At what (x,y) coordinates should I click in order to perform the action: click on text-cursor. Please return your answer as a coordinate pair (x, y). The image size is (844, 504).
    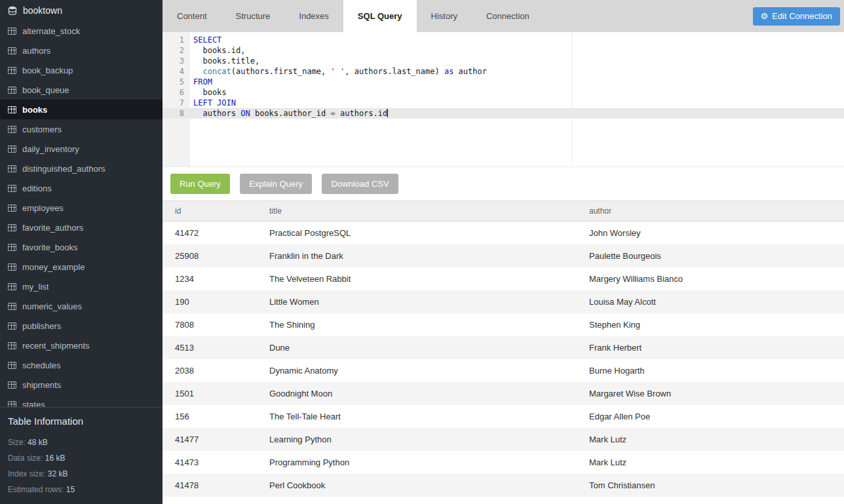
    Looking at the image, I should click on (388, 113).